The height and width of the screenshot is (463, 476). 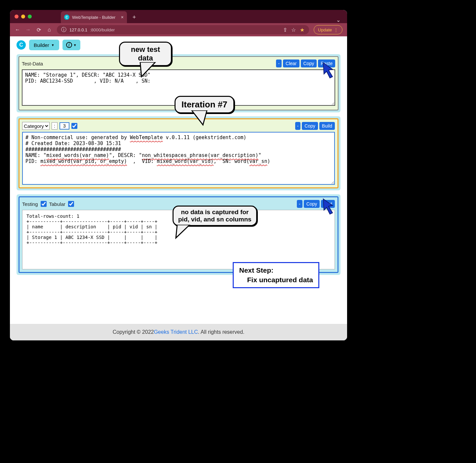 What do you see at coordinates (67, 17) in the screenshot?
I see `tab-favicon: C` at bounding box center [67, 17].